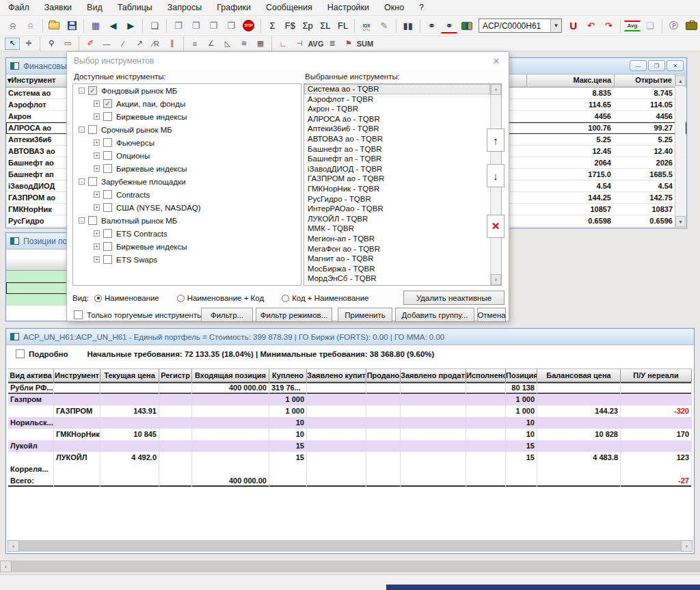  I want to click on col-max-price: Макс.цена, so click(570, 81).